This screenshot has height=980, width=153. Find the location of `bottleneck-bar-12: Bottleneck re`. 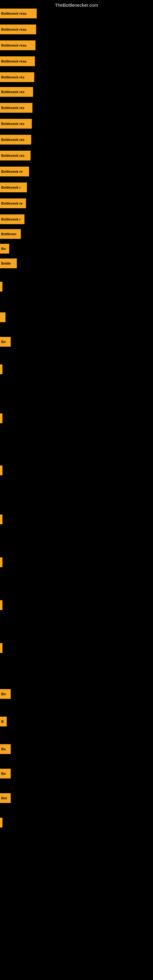

bottleneck-bar-12: Bottleneck re is located at coordinates (13, 203).